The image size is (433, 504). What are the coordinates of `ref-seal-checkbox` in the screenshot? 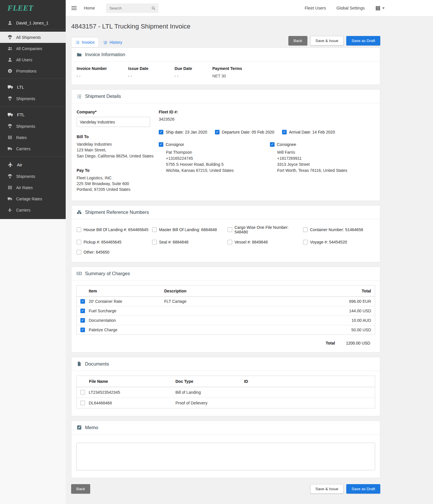 It's located at (154, 242).